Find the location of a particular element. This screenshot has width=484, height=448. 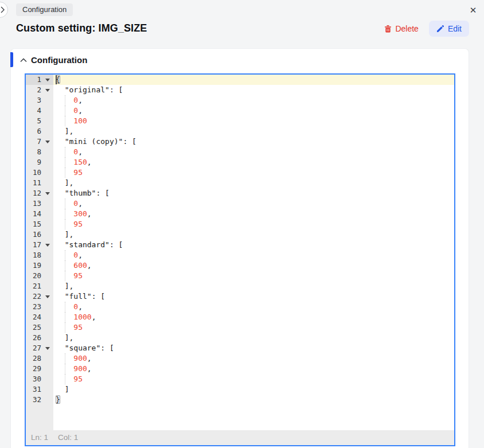

delete-button: Delete is located at coordinates (401, 29).